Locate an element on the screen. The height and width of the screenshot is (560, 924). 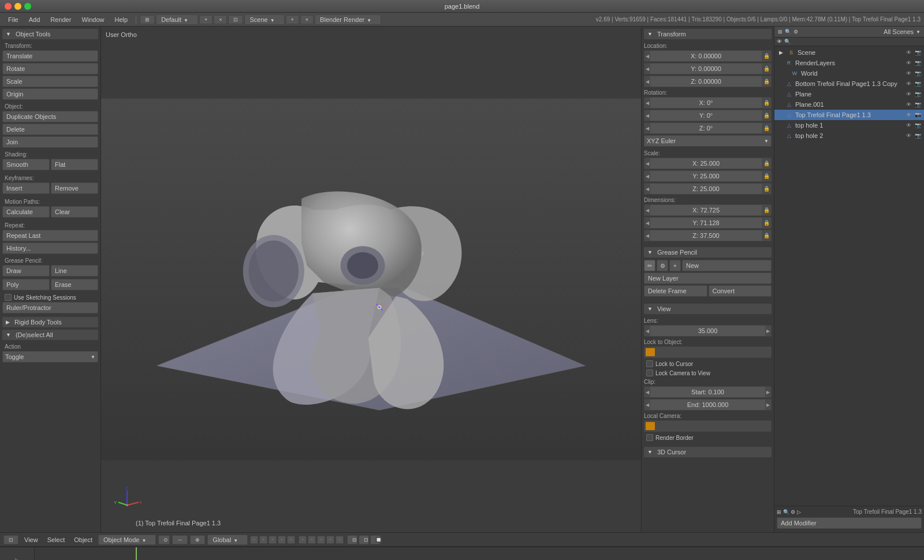
dim-y-field: ◀ Y: 71.128 🔒 is located at coordinates (708, 223).